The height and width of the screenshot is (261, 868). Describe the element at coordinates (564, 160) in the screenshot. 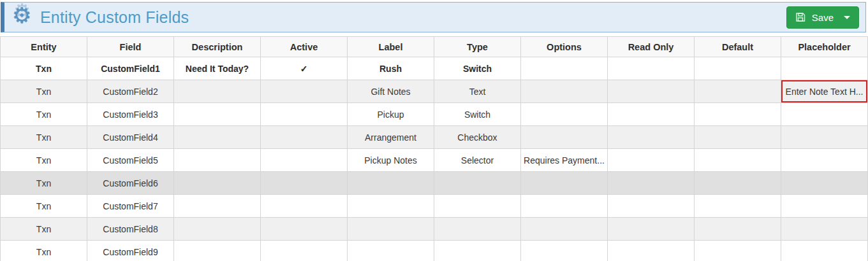

I see `cell-options: Requires Payment...` at that location.